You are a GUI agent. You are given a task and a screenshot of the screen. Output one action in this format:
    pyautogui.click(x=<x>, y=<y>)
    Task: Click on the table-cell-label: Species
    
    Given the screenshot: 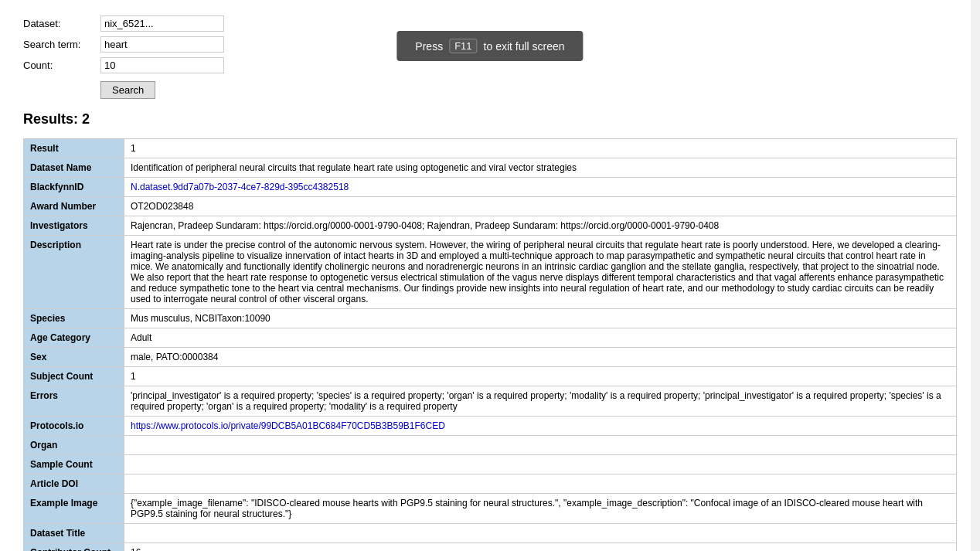 What is the action you would take?
    pyautogui.click(x=74, y=318)
    